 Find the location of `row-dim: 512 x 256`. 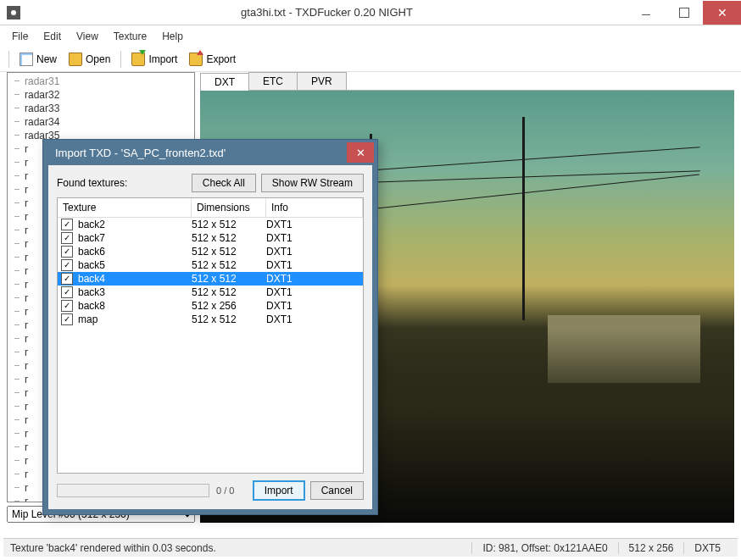

row-dim: 512 x 256 is located at coordinates (229, 306).